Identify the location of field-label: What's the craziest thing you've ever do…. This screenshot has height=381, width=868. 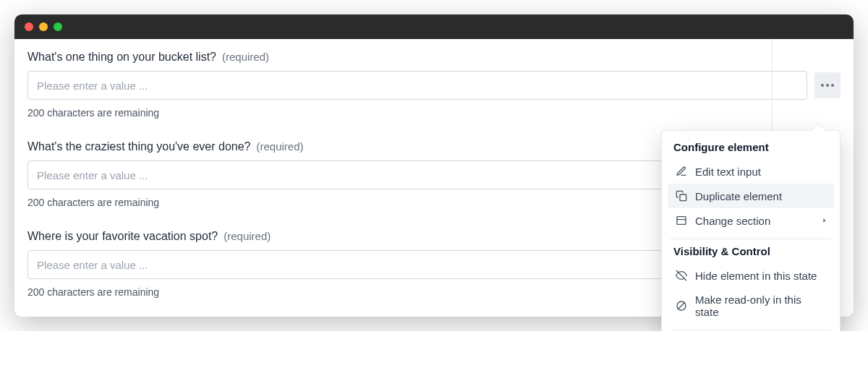
(139, 147).